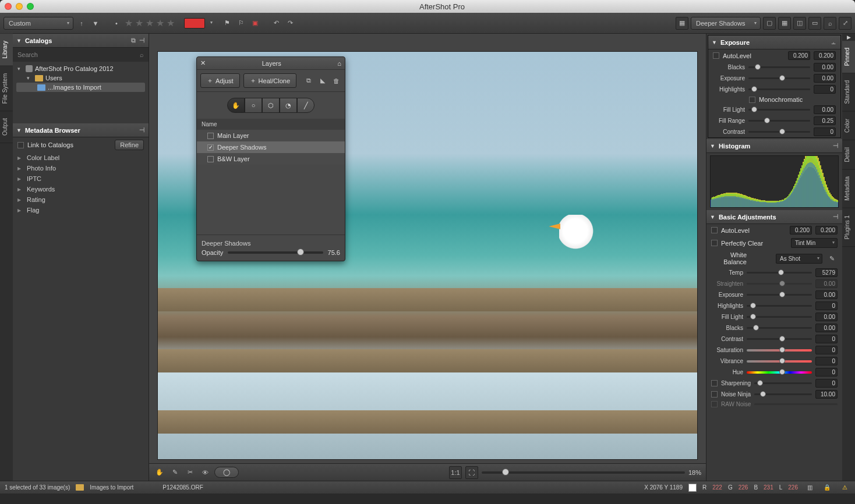 Image resolution: width=855 pixels, height=504 pixels. I want to click on sharpening-slider, so click(783, 383).